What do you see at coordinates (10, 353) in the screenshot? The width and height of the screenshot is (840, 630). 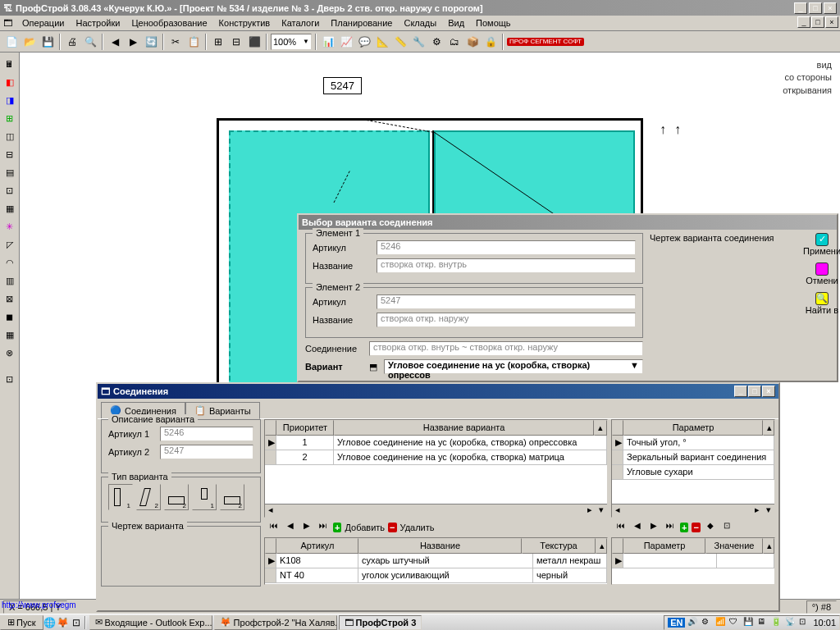 I see `ltool-16-icon: ⊗` at bounding box center [10, 353].